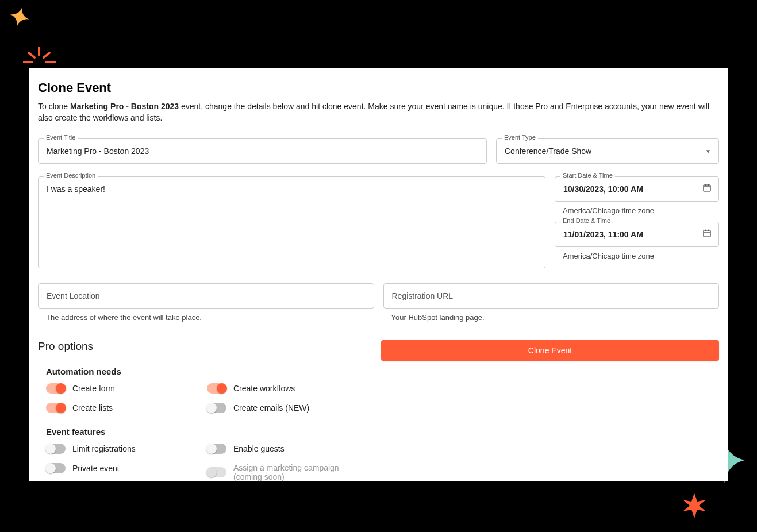 Image resolution: width=757 pixels, height=532 pixels. What do you see at coordinates (259, 449) in the screenshot?
I see `enable-guests-label: Enable guests` at bounding box center [259, 449].